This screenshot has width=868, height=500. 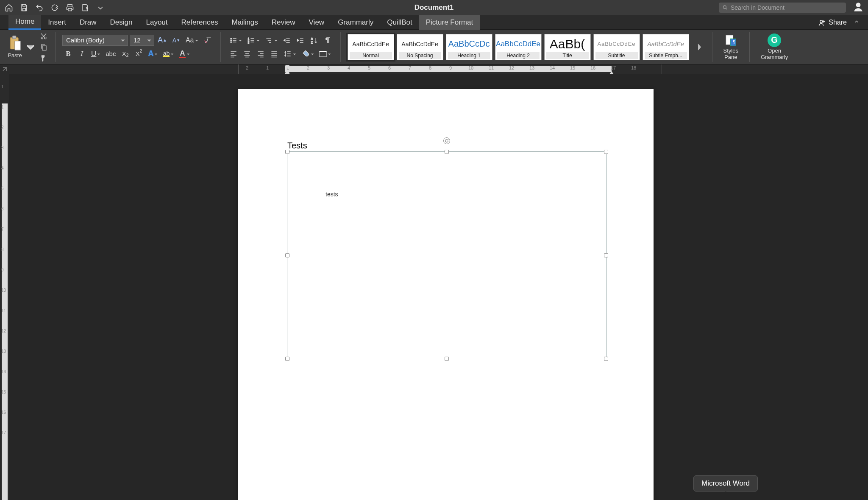 I want to click on resize-handle-r, so click(x=606, y=255).